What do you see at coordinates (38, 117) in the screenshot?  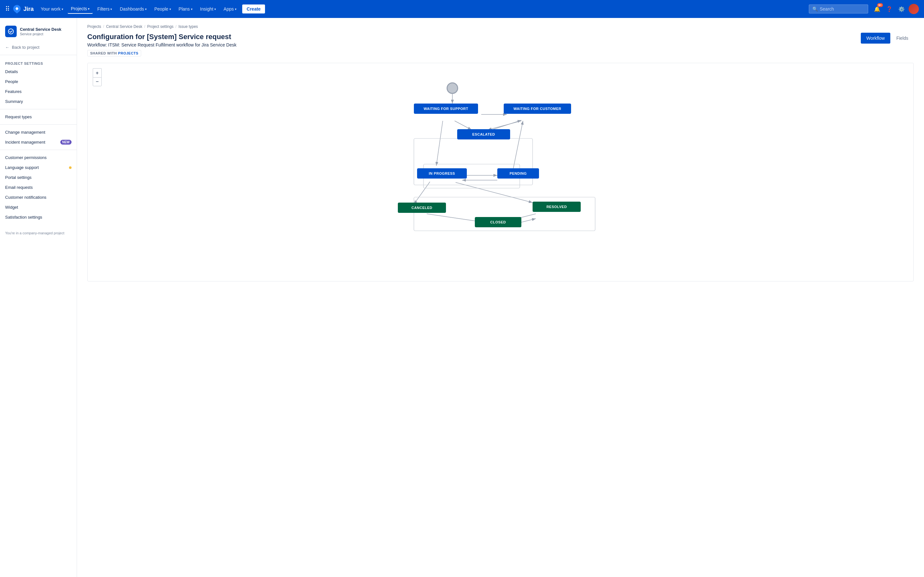 I see `sidebar-item-request-types: Request types` at bounding box center [38, 117].